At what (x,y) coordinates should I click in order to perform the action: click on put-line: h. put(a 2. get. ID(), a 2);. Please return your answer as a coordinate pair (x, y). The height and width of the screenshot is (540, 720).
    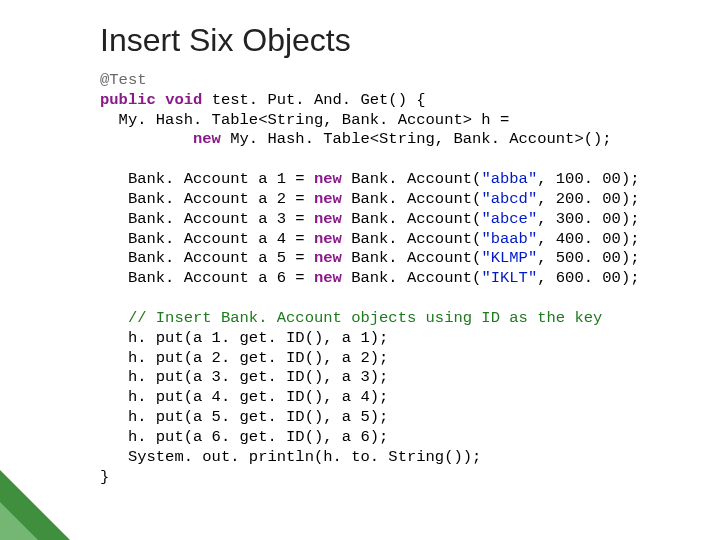
    Looking at the image, I should click on (244, 358).